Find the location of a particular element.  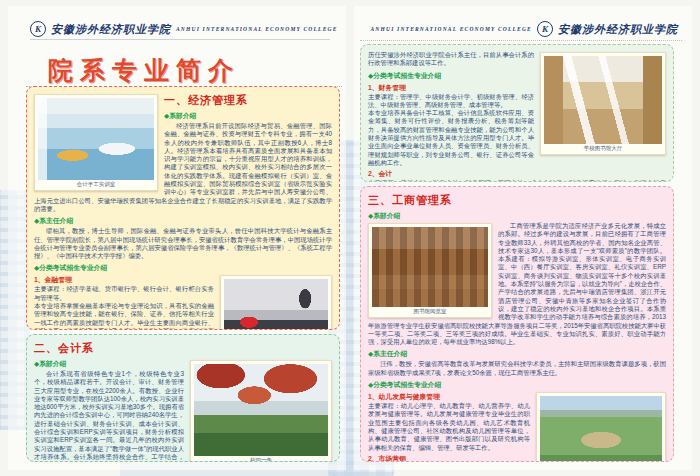

photo-caption: 学校图书馆大厅 is located at coordinates (603, 148).